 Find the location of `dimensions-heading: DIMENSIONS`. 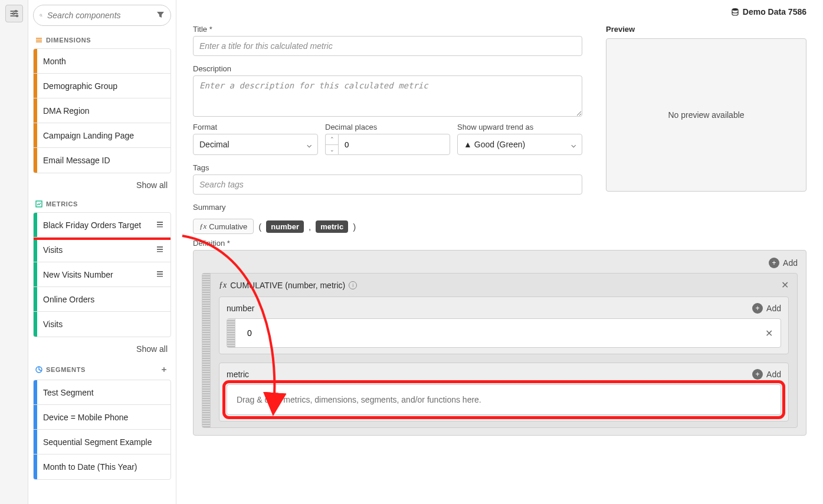

dimensions-heading: DIMENSIONS is located at coordinates (102, 40).